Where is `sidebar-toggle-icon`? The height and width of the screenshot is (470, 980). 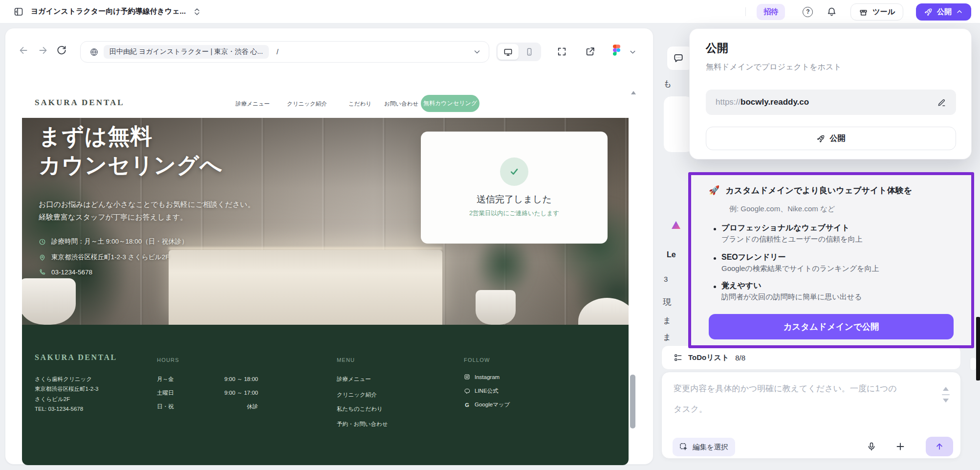 sidebar-toggle-icon is located at coordinates (19, 12).